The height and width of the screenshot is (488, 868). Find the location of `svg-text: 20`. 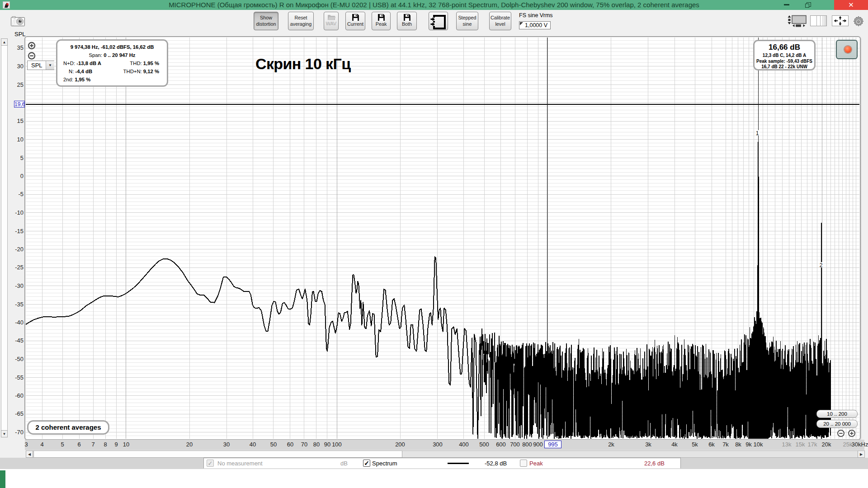

svg-text: 20 is located at coordinates (189, 445).